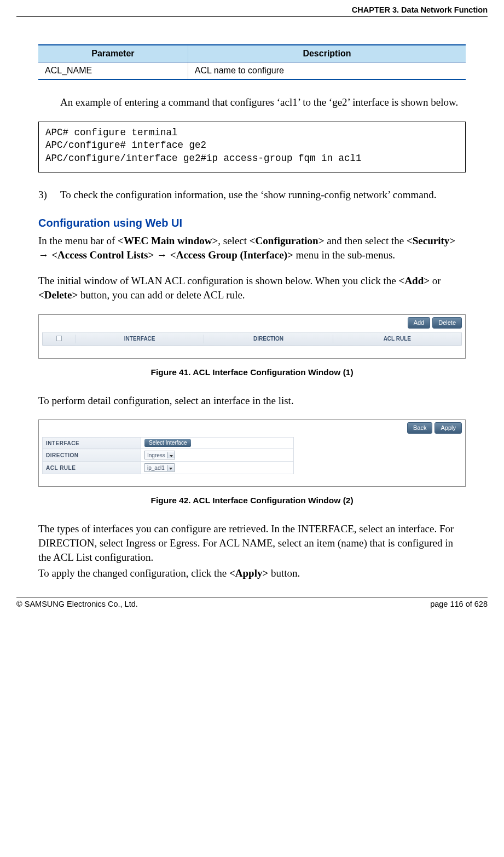 The height and width of the screenshot is (857, 504). Describe the element at coordinates (252, 62) in the screenshot. I see `parameter-table: Parameter Description ACL_NAME ACL name …` at that location.